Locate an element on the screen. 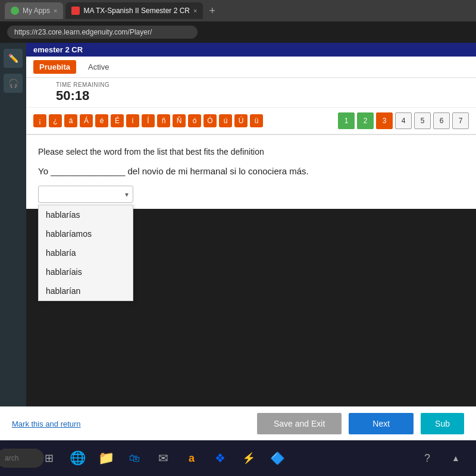 The width and height of the screenshot is (476, 476). char-btn-n-tilde: ñ is located at coordinates (164, 121).